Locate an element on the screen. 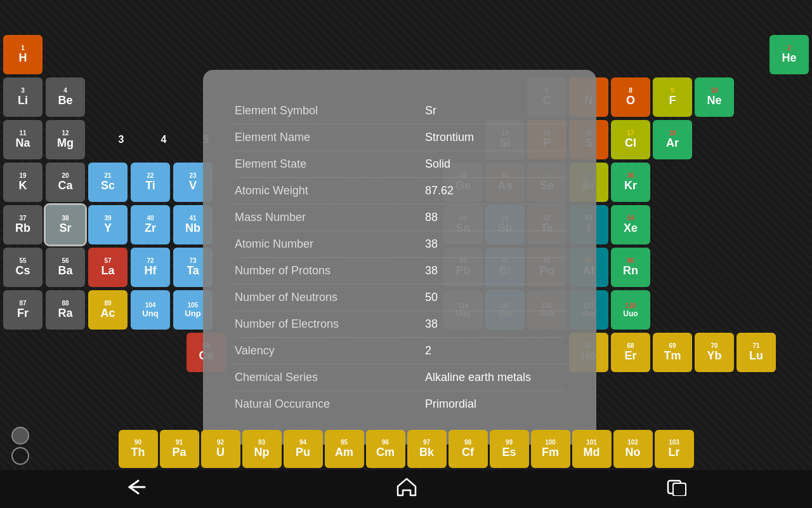 The width and height of the screenshot is (812, 508). modal-value: Alkaline earth metals is located at coordinates (478, 377).